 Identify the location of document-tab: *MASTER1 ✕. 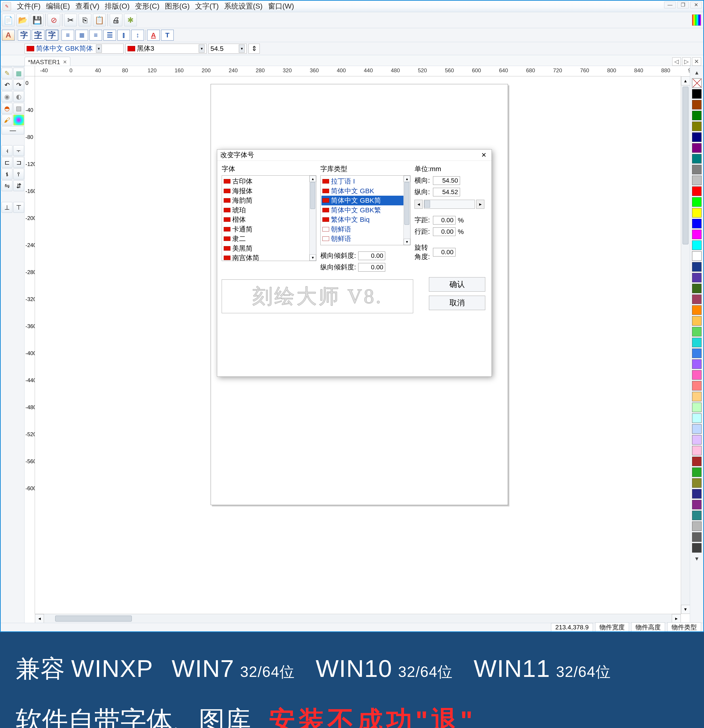
(48, 61).